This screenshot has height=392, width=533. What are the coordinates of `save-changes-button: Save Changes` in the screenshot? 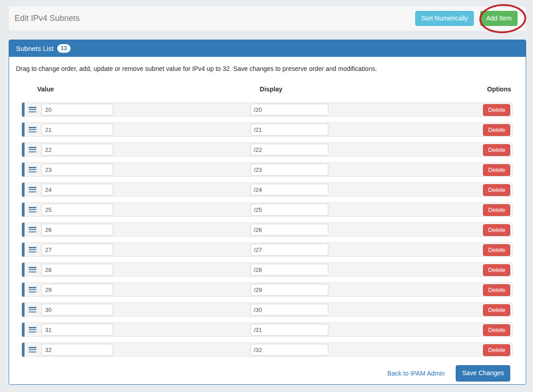 It's located at (483, 373).